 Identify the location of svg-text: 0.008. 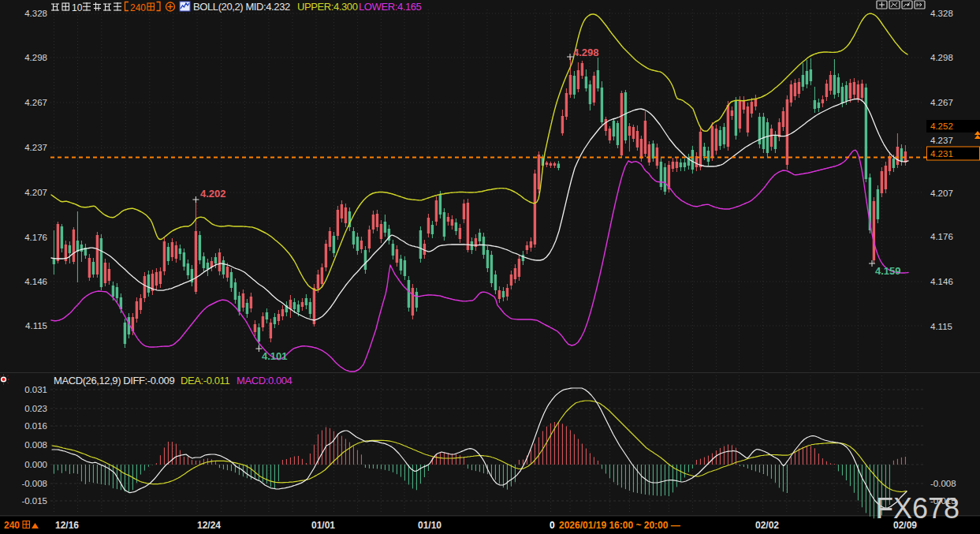
(36, 445).